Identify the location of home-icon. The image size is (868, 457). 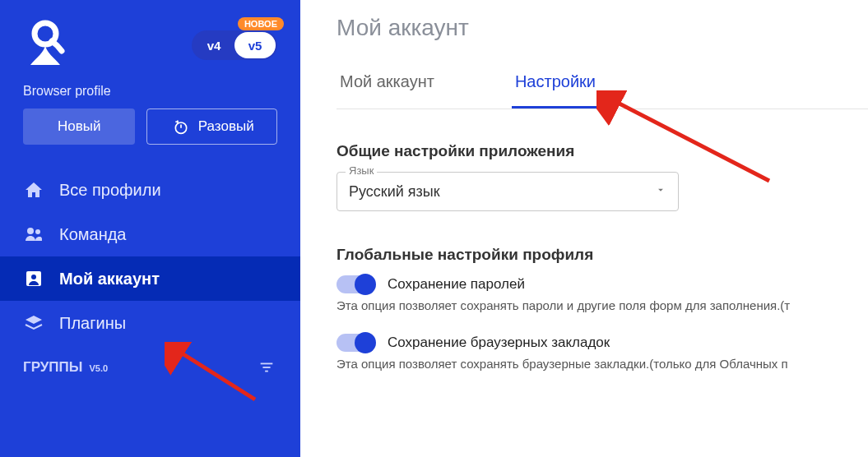
(34, 190).